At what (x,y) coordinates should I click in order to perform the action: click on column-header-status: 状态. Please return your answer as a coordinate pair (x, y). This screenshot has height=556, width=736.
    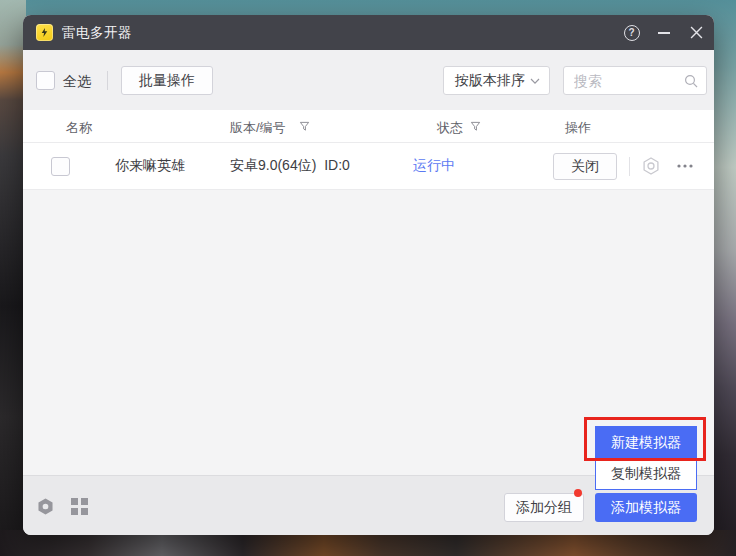
    Looking at the image, I should click on (450, 128).